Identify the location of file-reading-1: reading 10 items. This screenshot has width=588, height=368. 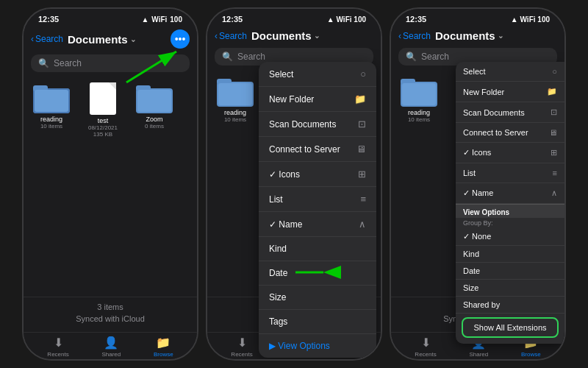
(51, 110).